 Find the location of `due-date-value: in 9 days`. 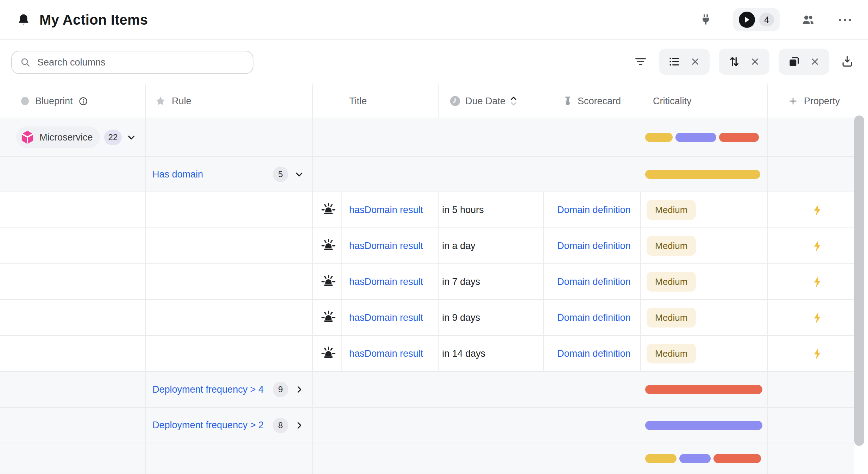

due-date-value: in 9 days is located at coordinates (461, 318).